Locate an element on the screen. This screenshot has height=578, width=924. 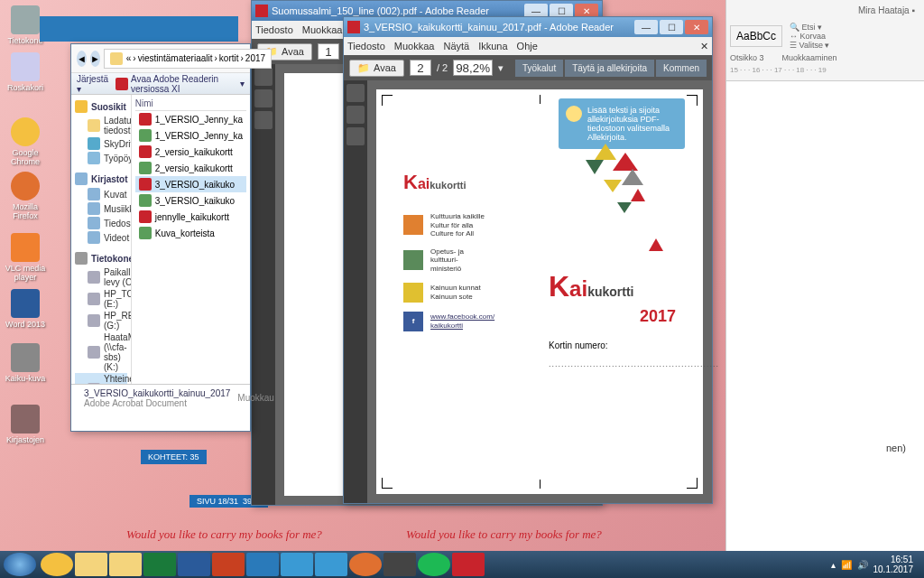
file-item: jennylle_kaikukortt is located at coordinates (191, 217).